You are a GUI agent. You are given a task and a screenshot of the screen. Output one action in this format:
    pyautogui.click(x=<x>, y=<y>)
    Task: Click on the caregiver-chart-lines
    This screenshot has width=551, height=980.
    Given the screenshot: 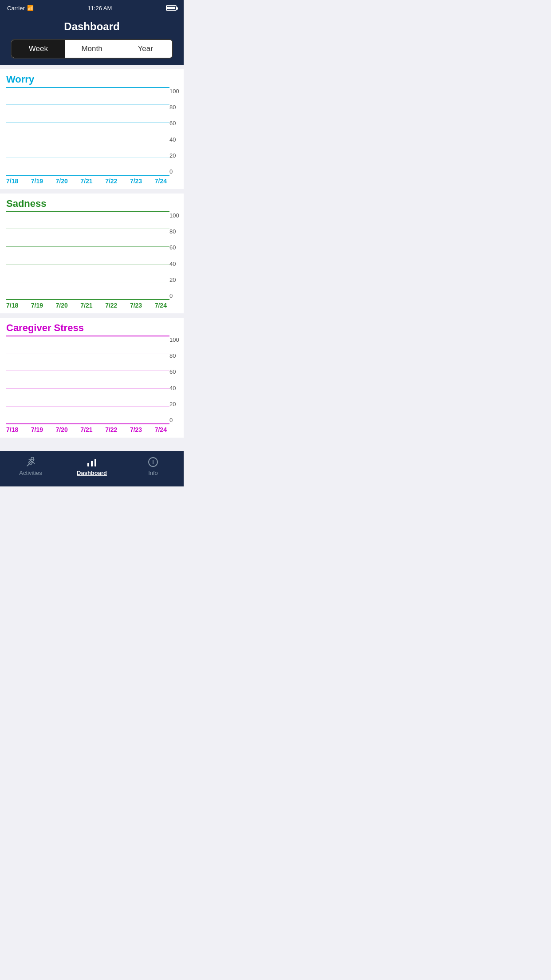 What is the action you would take?
    pyautogui.click(x=88, y=380)
    